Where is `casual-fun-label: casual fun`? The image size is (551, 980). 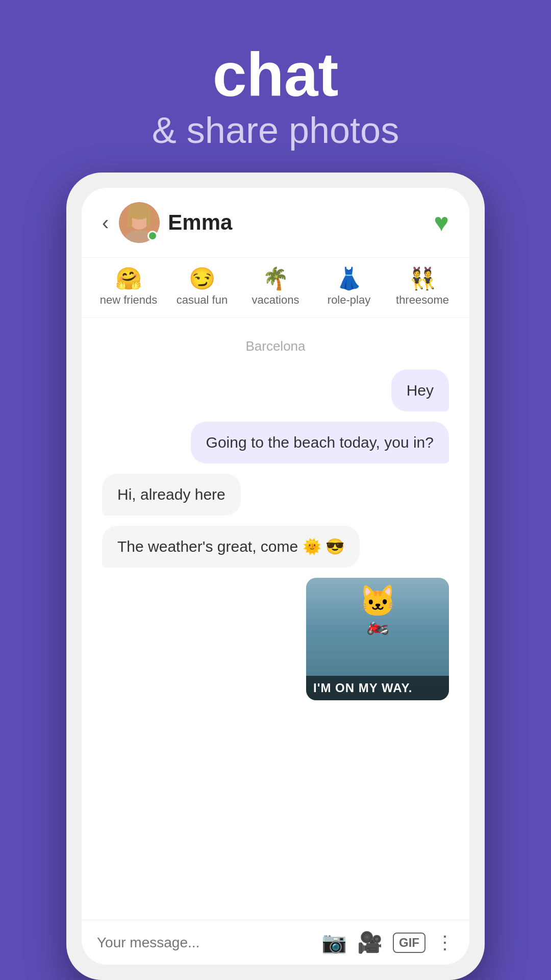 casual-fun-label: casual fun is located at coordinates (202, 300).